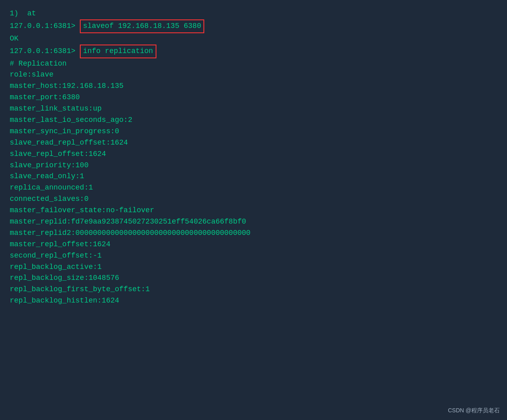  I want to click on replica-announced-text: replica_announced:1, so click(51, 188).